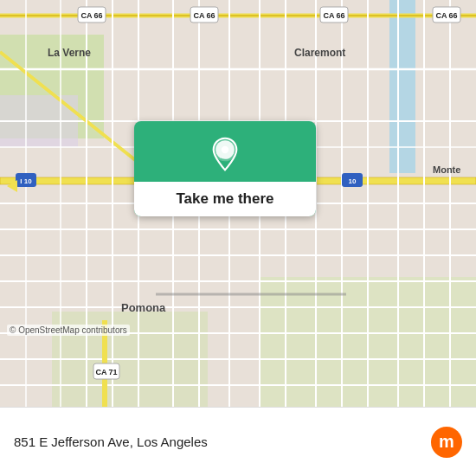 The height and width of the screenshot is (476, 476). What do you see at coordinates (447, 442) in the screenshot?
I see `moovit-logo: m` at bounding box center [447, 442].